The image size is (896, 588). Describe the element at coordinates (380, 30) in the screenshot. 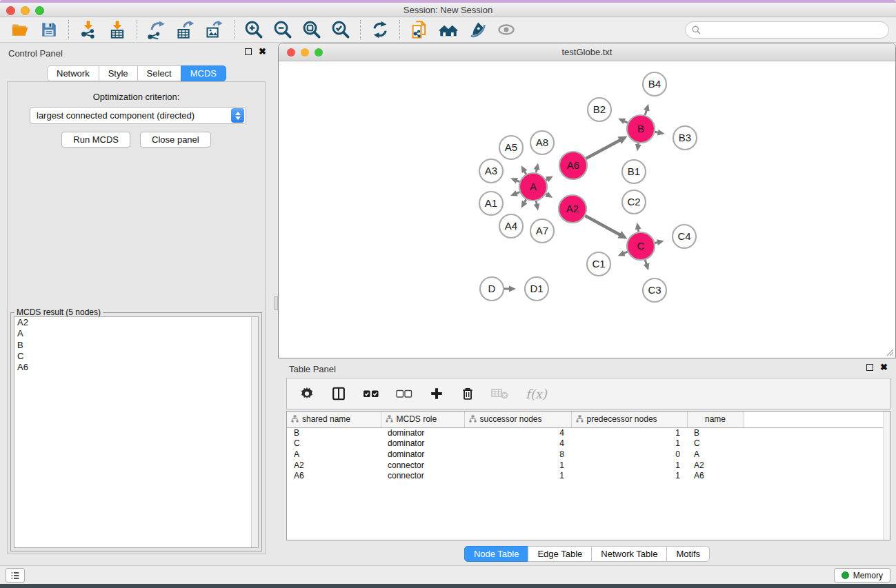

I see `refresh-view-button` at that location.